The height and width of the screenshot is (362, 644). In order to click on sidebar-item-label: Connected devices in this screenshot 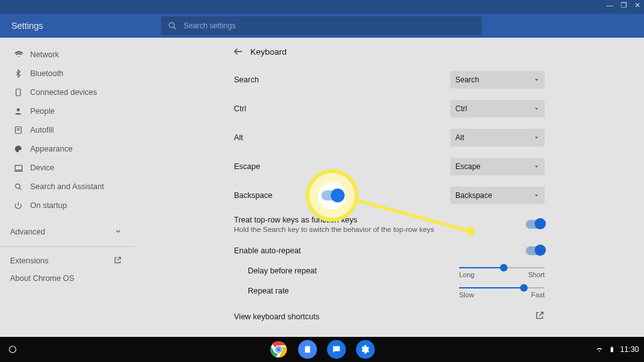, I will do `click(64, 92)`.